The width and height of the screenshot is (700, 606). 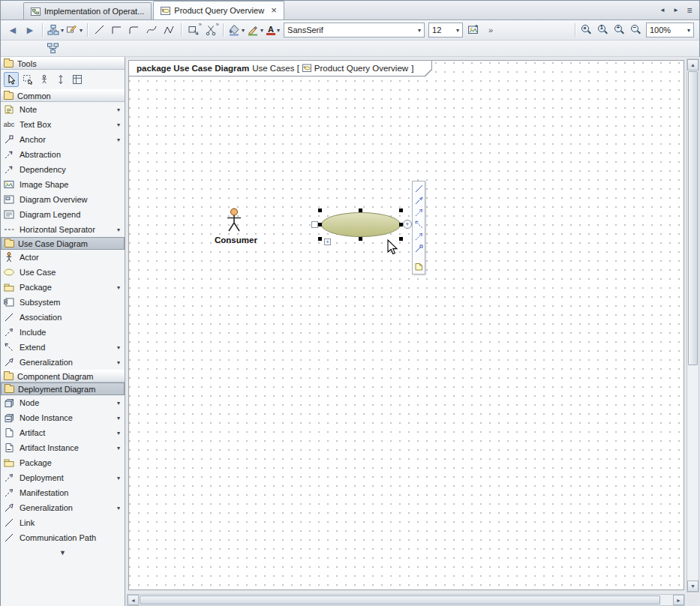 What do you see at coordinates (63, 388) in the screenshot?
I see `palette-section-deployment-diagram: Deployment Diagram` at bounding box center [63, 388].